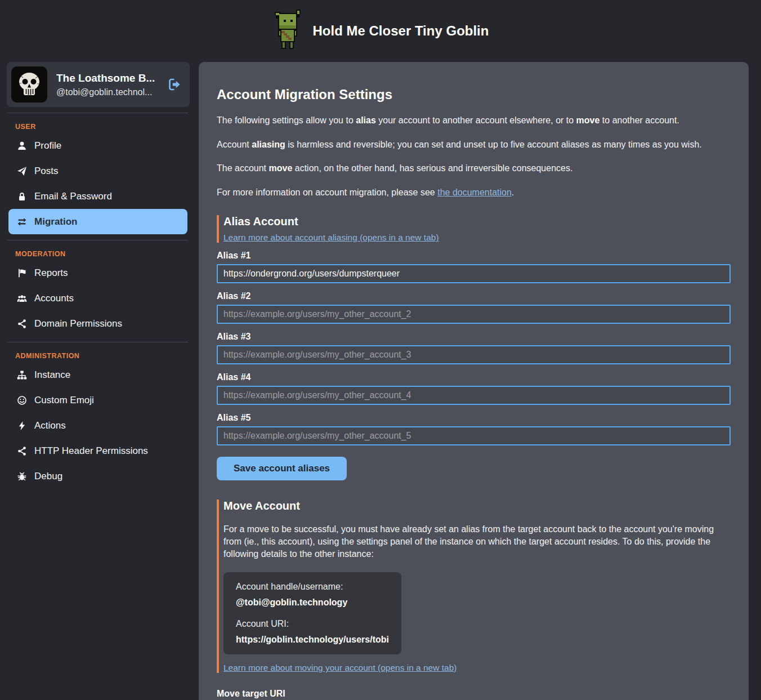 The image size is (761, 700). What do you see at coordinates (98, 476) in the screenshot?
I see `sidebar-item-debug: Debug` at bounding box center [98, 476].